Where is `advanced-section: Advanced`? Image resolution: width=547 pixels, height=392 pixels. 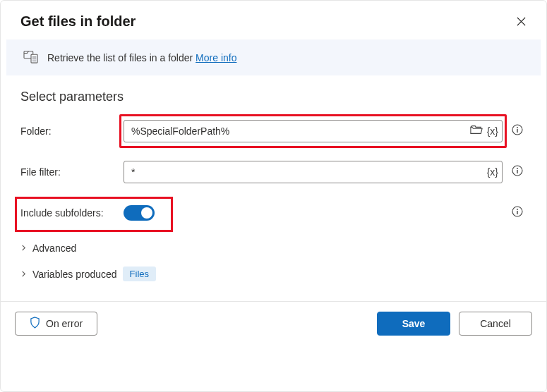 advanced-section: Advanced is located at coordinates (274, 248).